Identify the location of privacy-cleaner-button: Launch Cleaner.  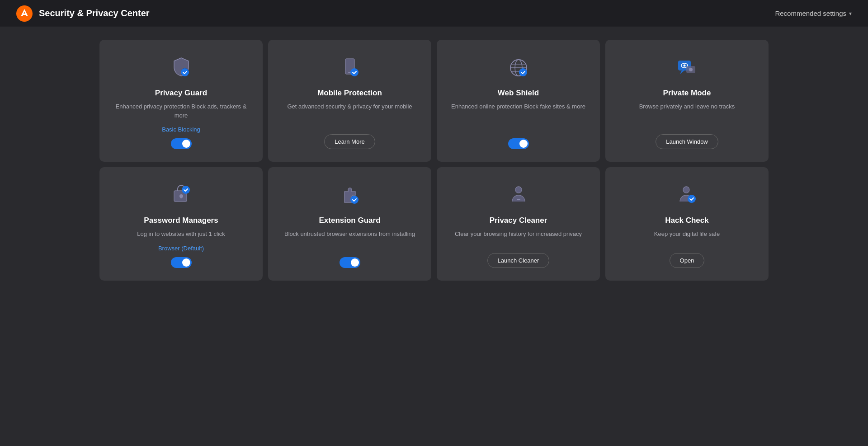
(519, 260).